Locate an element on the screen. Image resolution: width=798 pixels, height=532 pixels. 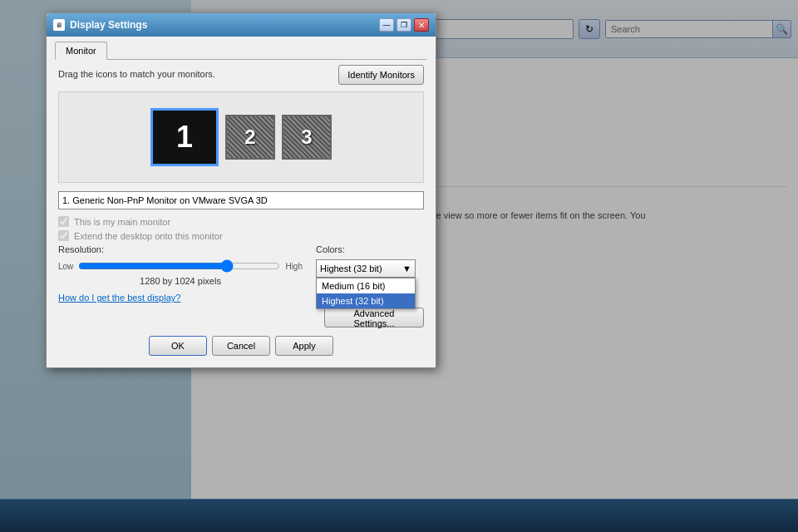
resolution-slider is located at coordinates (180, 266).